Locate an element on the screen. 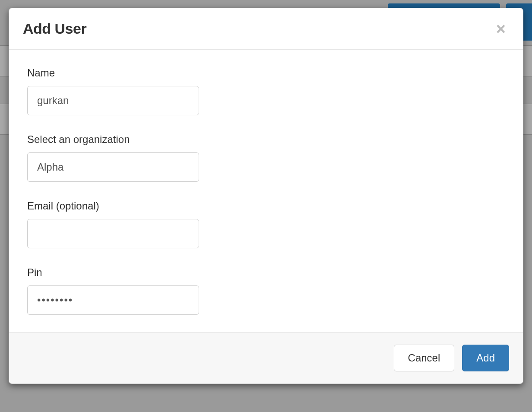  pin-label: Pin is located at coordinates (266, 273).